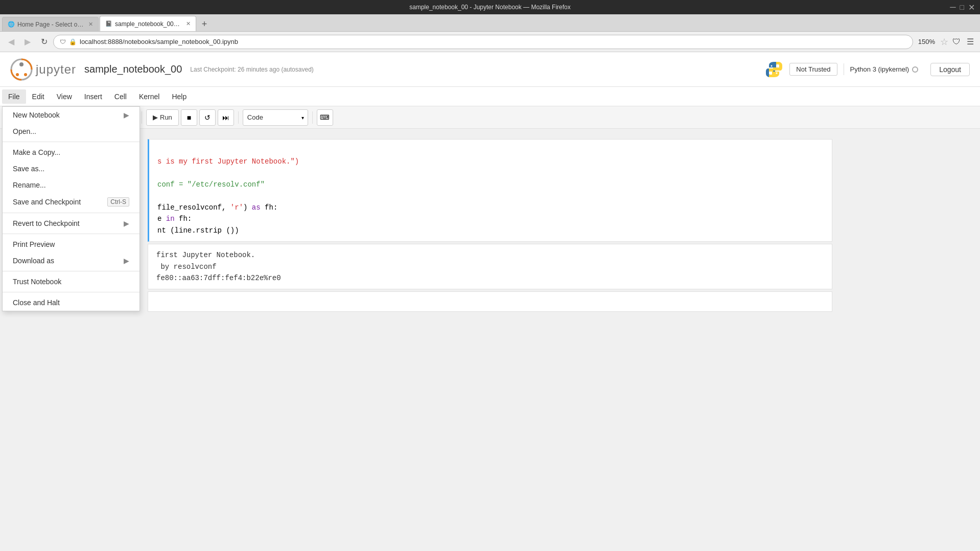 The height and width of the screenshot is (551, 980). Describe the element at coordinates (71, 169) in the screenshot. I see `menu-save-as: Save as...` at that location.